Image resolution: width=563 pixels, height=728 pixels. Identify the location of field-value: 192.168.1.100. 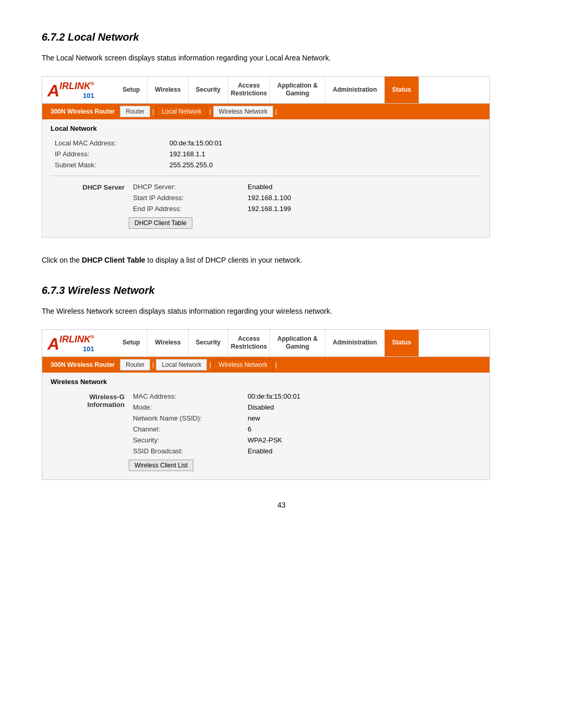
(362, 198).